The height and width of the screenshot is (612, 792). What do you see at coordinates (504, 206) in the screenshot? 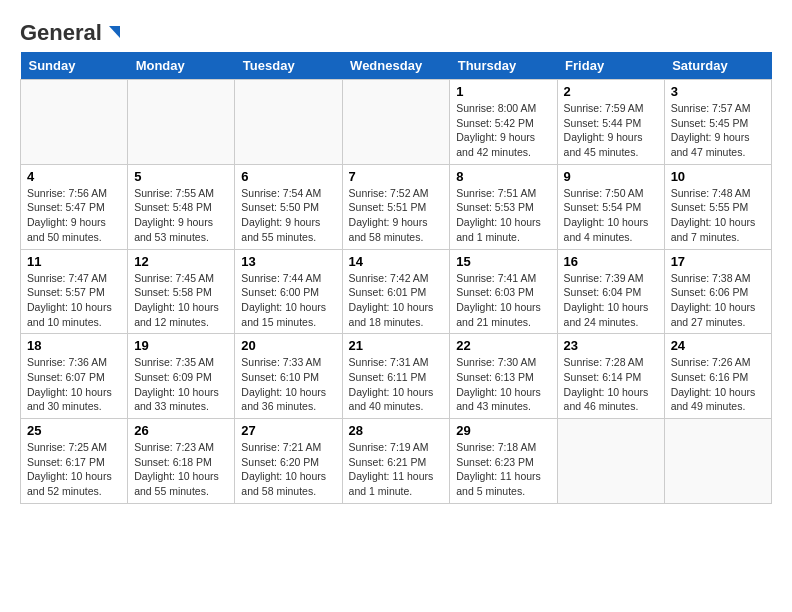
I see `calendar-cell: 8Sunrise: 7:51 AM Sunset: 5:53 PM Daylig…` at bounding box center [504, 206].